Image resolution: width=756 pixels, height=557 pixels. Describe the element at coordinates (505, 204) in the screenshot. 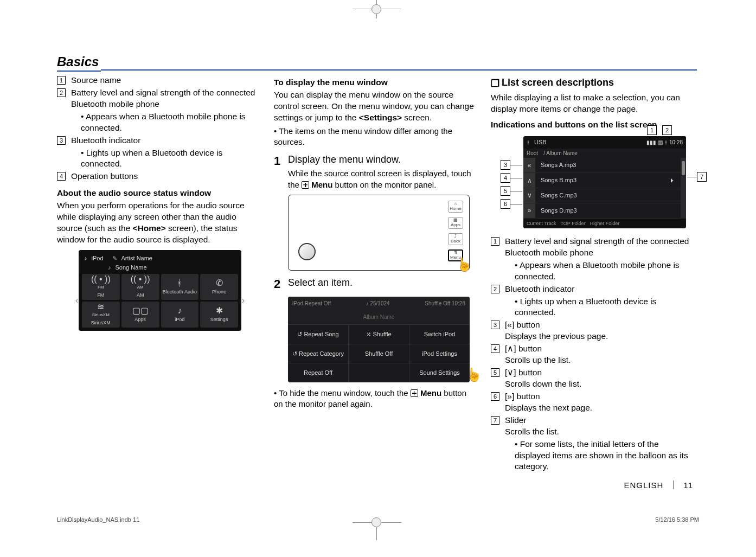

I see `callout-number: 6` at that location.